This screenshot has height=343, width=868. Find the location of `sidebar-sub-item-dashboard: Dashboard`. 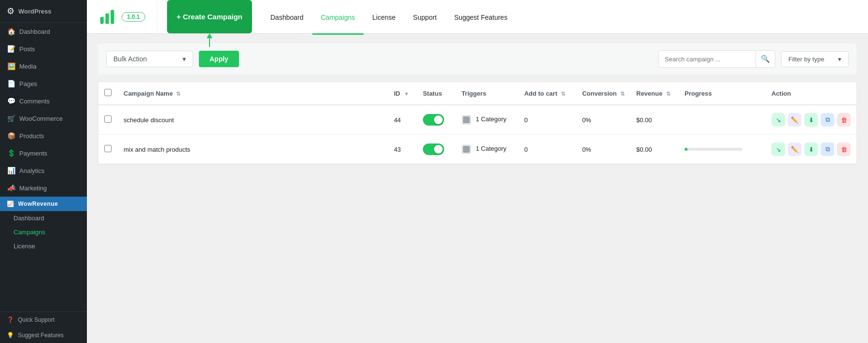

sidebar-sub-item-dashboard: Dashboard is located at coordinates (43, 218).